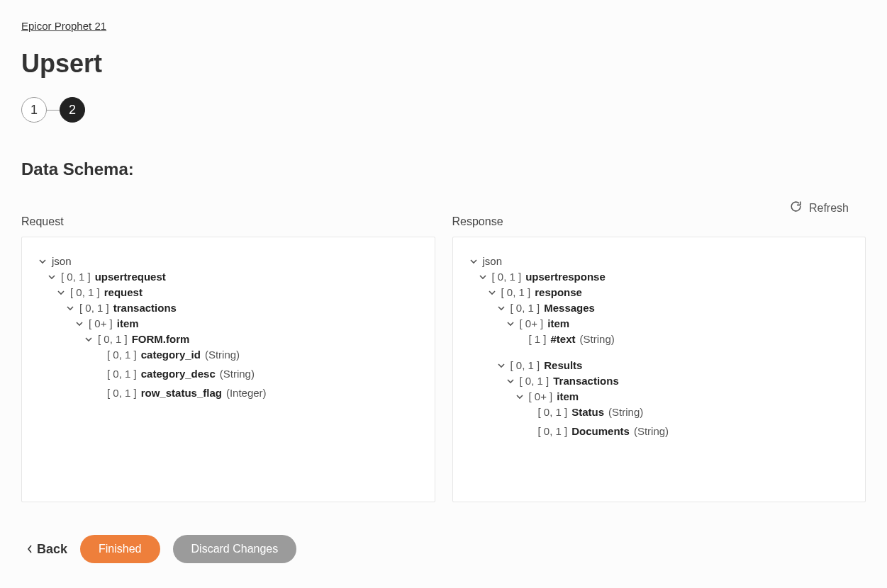 The image size is (887, 588). I want to click on tree-node: [ 0, 1 ] upsertrequest, so click(233, 276).